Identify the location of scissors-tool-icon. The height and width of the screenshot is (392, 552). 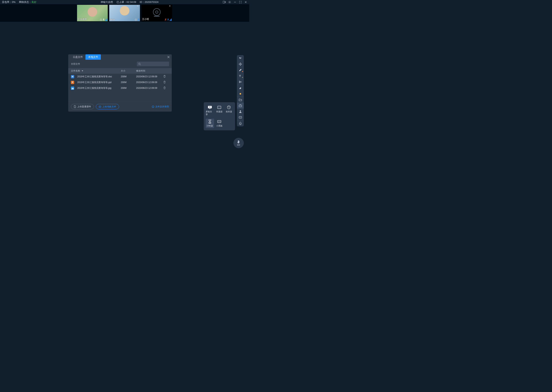
(240, 82).